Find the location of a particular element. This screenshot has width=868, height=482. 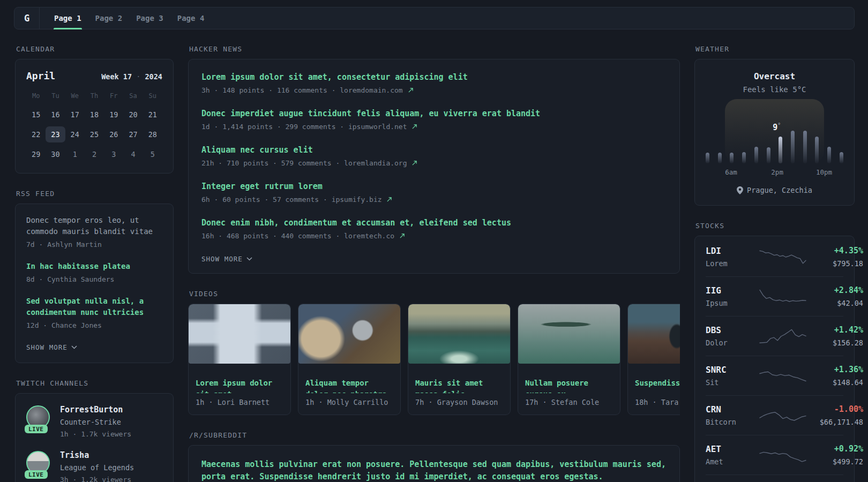

show-more-label: SHOW MORE is located at coordinates (47, 347).